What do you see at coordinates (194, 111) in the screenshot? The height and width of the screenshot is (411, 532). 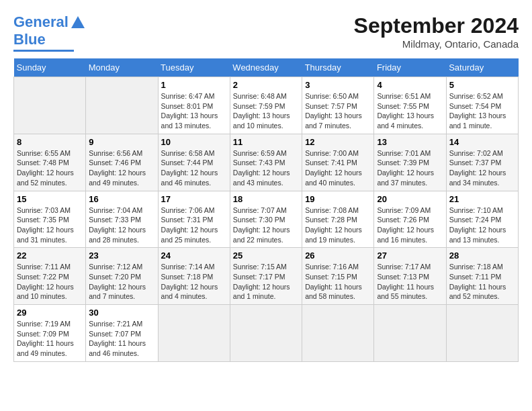 I see `day-info: Sunrise: 6:47 AM Sunset: 8:01 PM Dayligh…` at bounding box center [194, 111].